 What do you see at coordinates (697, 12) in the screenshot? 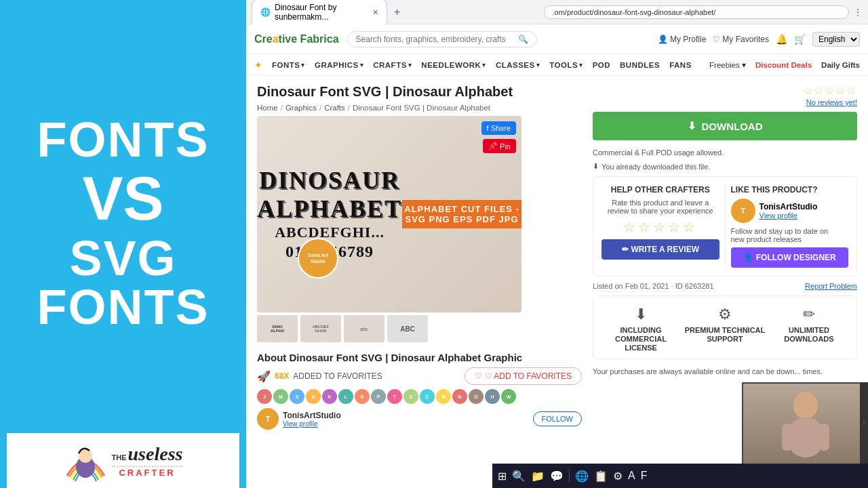
I see `address-bar: .om/product/dinosaur-font-svg-dinosaur-a…` at bounding box center [697, 12].